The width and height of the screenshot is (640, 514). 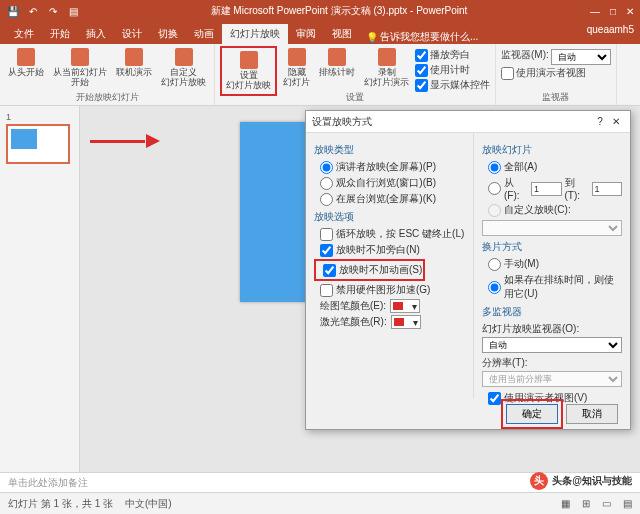 I want to click on tab-slideshow: 幻灯片放映, so click(x=255, y=34).